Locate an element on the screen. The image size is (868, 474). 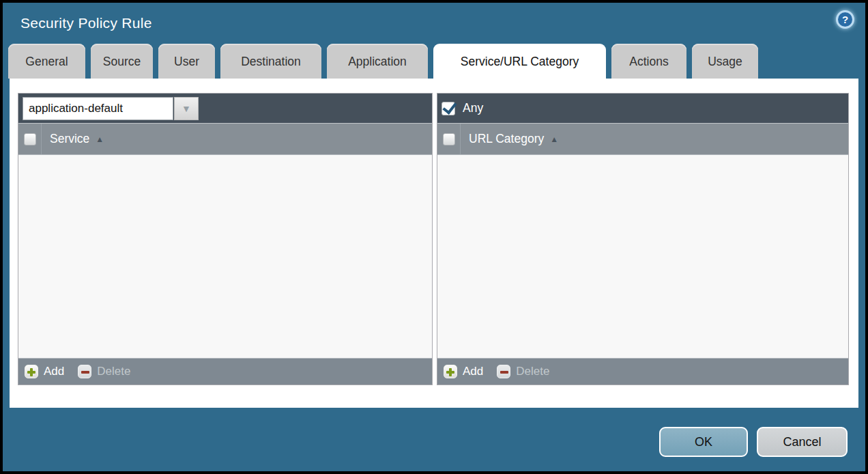
service-add-button: Add is located at coordinates (44, 372).